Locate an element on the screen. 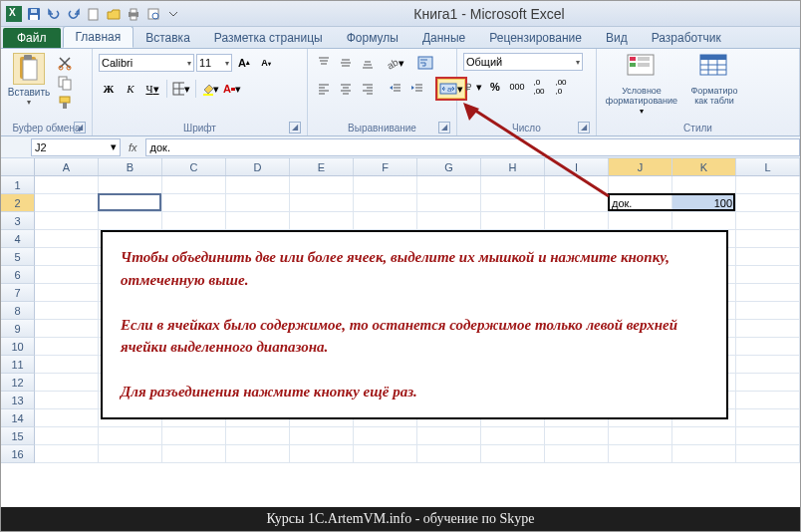  align-middle-icon is located at coordinates (346, 63).